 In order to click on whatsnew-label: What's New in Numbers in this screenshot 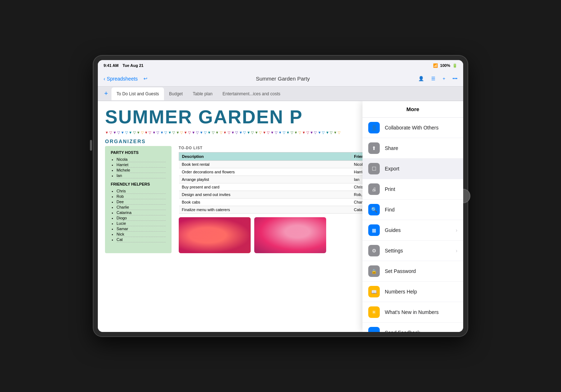, I will do `click(421, 312)`.